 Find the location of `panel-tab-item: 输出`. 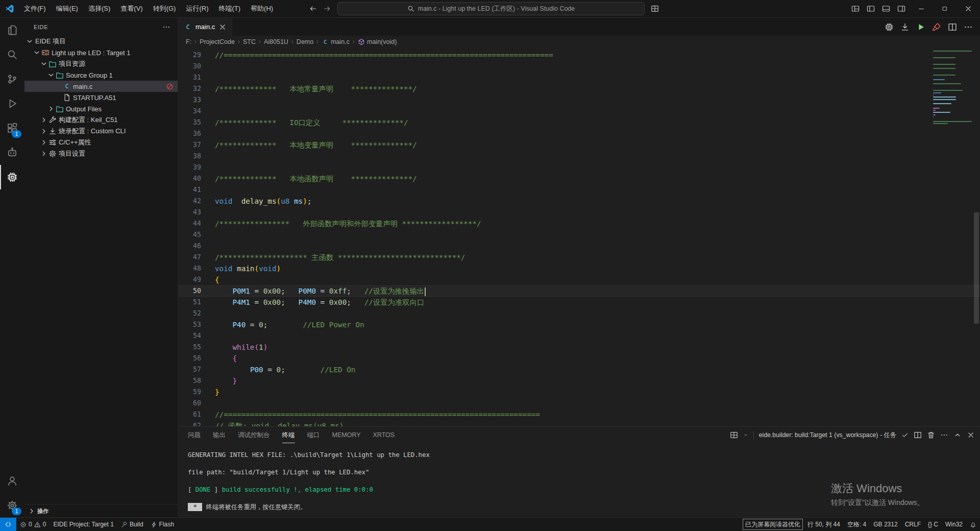

panel-tab-item: 输出 is located at coordinates (219, 435).